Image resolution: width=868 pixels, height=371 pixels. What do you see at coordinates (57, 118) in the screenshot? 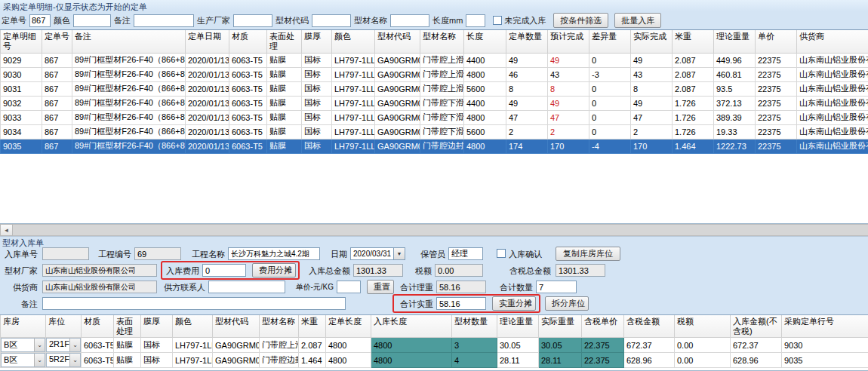
I see `order-cell: 867` at bounding box center [57, 118].